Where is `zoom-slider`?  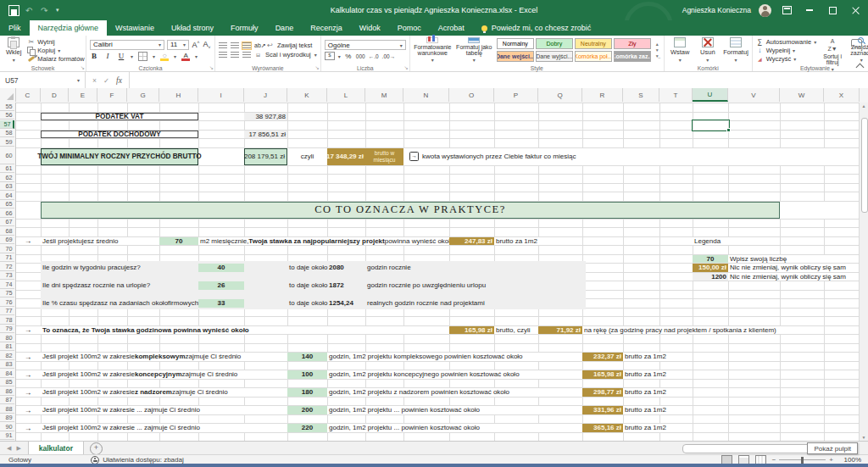 zoom-slider is located at coordinates (802, 459).